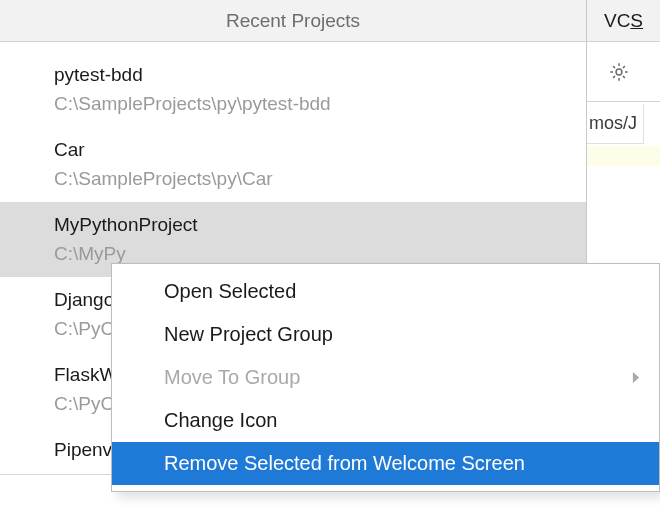 The height and width of the screenshot is (520, 660). What do you see at coordinates (624, 21) in the screenshot?
I see `vcs-menu: VCS` at bounding box center [624, 21].